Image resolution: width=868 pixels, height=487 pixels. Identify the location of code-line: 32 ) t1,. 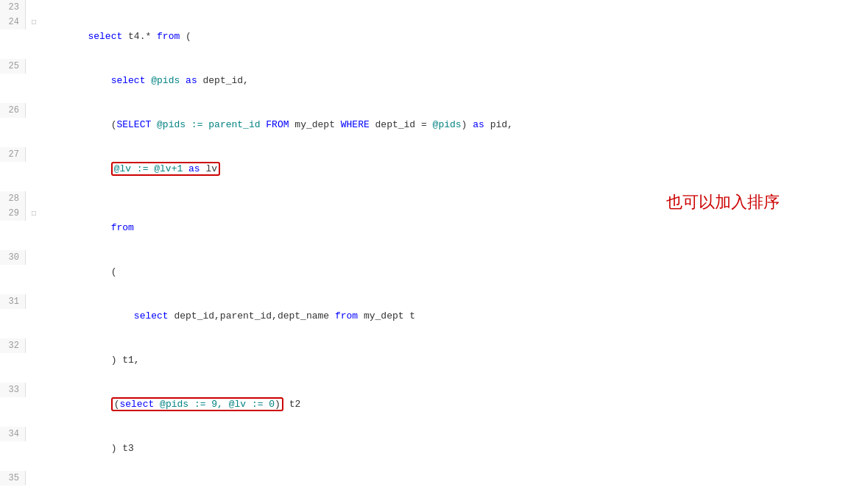
(434, 360).